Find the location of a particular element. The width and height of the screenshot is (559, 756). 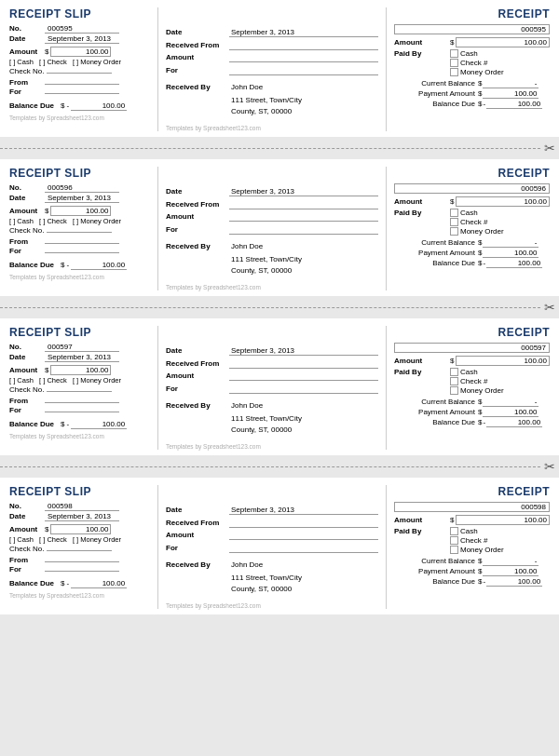

slip-date-label-3: Date is located at coordinates (27, 516).